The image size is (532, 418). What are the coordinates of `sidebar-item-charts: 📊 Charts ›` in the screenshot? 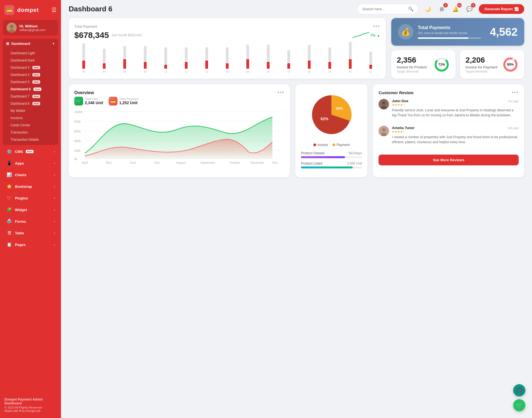 It's located at (30, 175).